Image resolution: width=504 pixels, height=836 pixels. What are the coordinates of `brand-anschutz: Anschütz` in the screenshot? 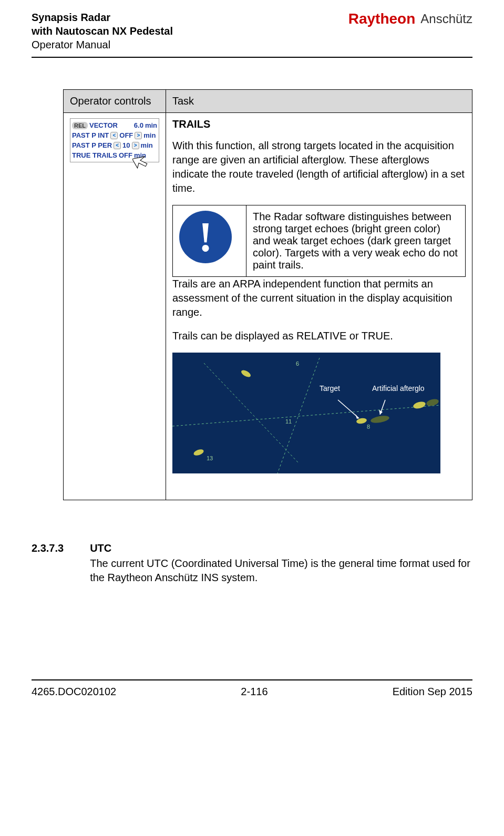 It's located at (447, 19).